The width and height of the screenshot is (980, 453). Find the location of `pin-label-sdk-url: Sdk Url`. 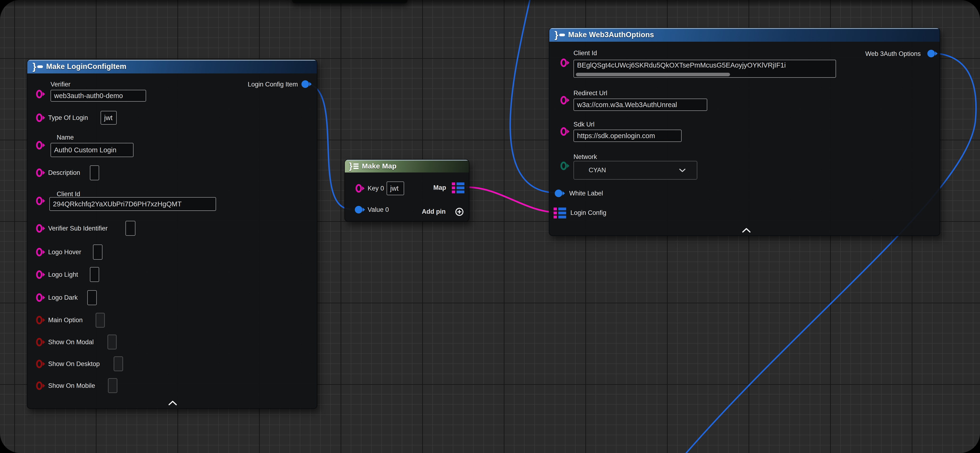

pin-label-sdk-url: Sdk Url is located at coordinates (584, 124).